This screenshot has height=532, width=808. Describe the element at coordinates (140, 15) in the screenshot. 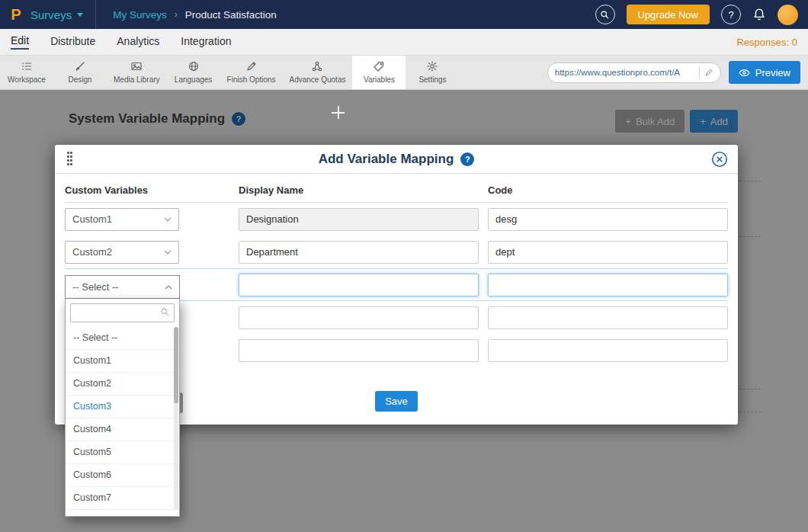

I see `breadcrumb-my-surveys: My Surveys` at that location.